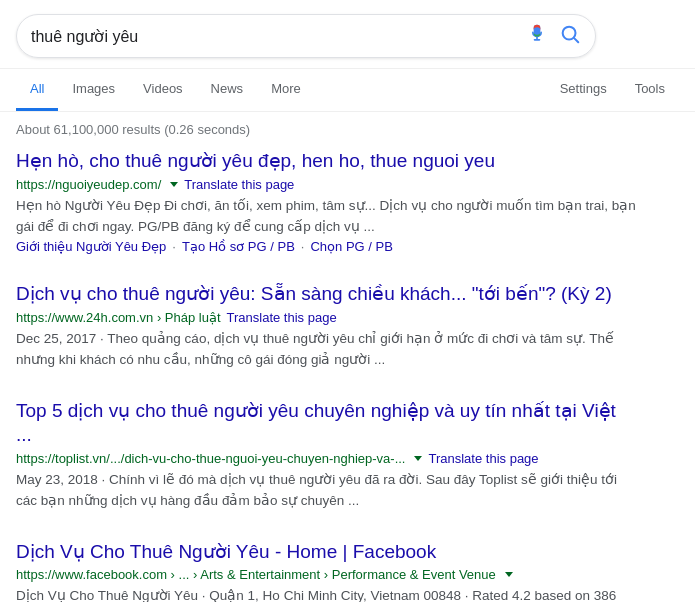 The width and height of the screenshot is (695, 602). I want to click on result-url-row: https://nguoiyeudep.com/ Translate this …, so click(326, 184).